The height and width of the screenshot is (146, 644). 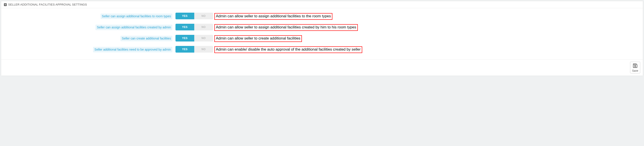 What do you see at coordinates (635, 66) in the screenshot?
I see `save-icon` at bounding box center [635, 66].